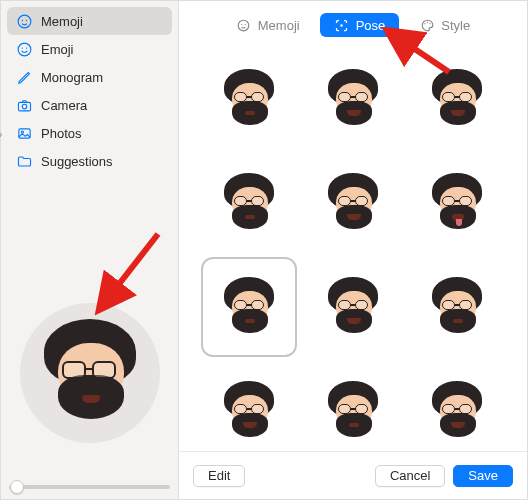  What do you see at coordinates (279, 26) in the screenshot?
I see `tab-label: Memoji` at bounding box center [279, 26].